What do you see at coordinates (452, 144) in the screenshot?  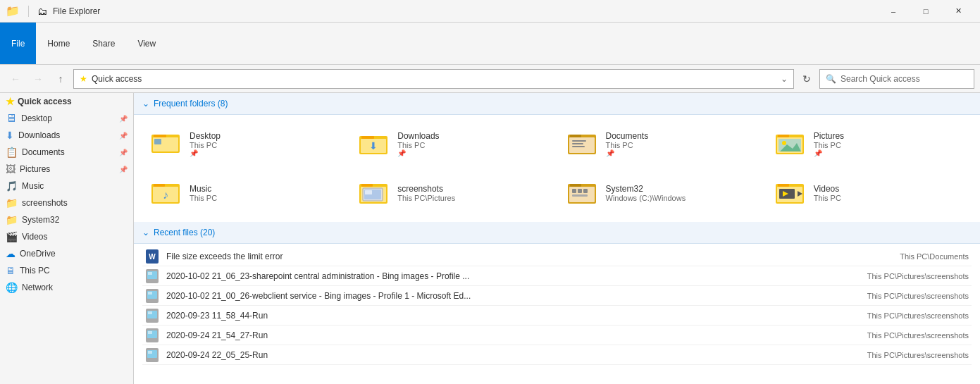 I see `folder-downloads: ⬇ Downloads This PC 📌` at bounding box center [452, 144].